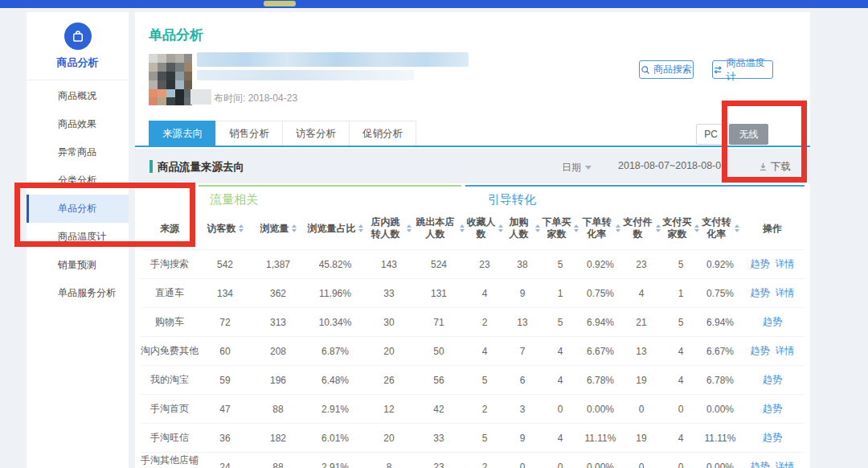 The image size is (868, 468). I want to click on column-header-label: 支付买家数, so click(677, 228).